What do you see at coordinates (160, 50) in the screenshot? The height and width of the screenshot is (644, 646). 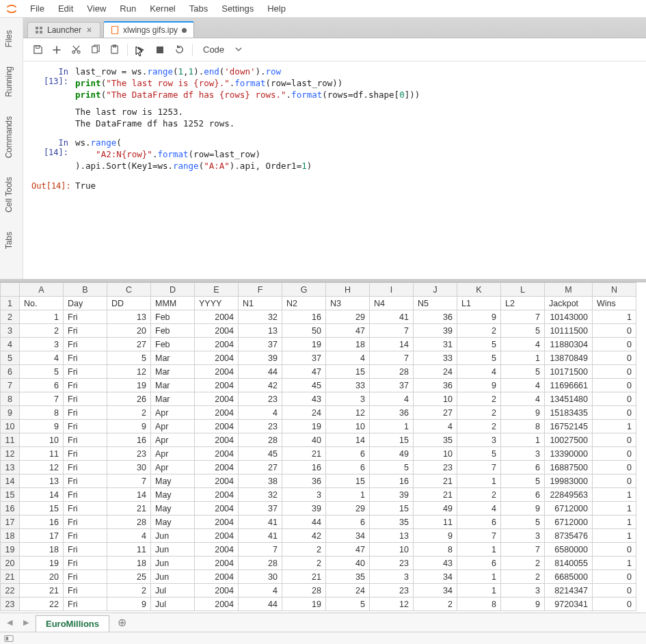 I see `stop-button` at bounding box center [160, 50].